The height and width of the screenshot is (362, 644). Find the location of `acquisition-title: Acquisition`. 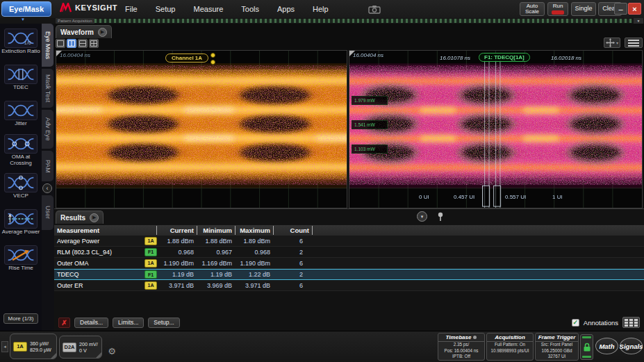

acquisition-title: Acquisition is located at coordinates (510, 338).